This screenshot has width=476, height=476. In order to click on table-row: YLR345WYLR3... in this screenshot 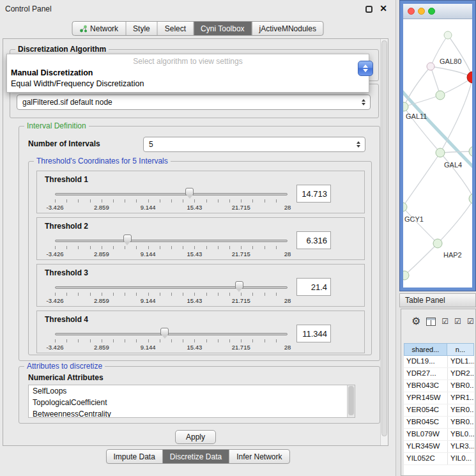, I will do `click(439, 447)`.